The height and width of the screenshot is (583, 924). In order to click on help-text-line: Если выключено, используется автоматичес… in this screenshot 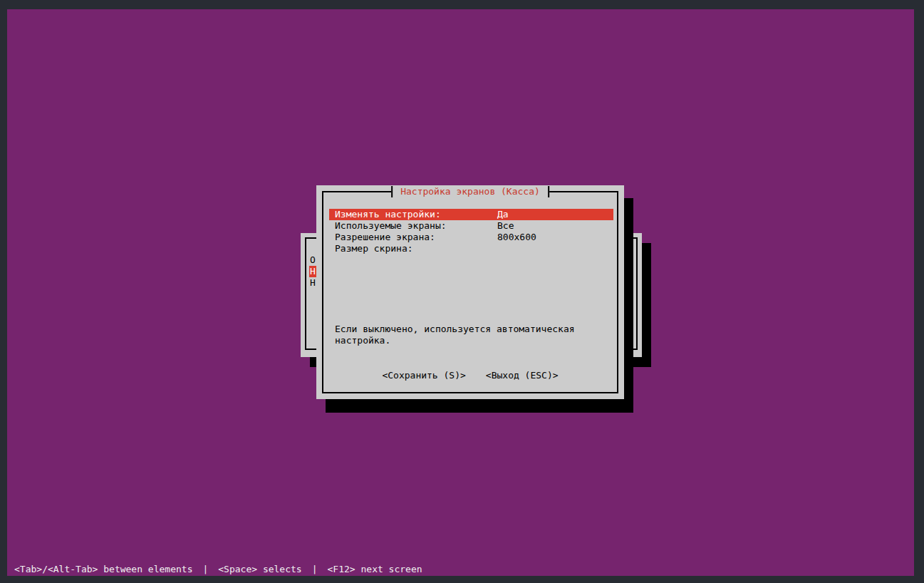, I will do `click(476, 329)`.